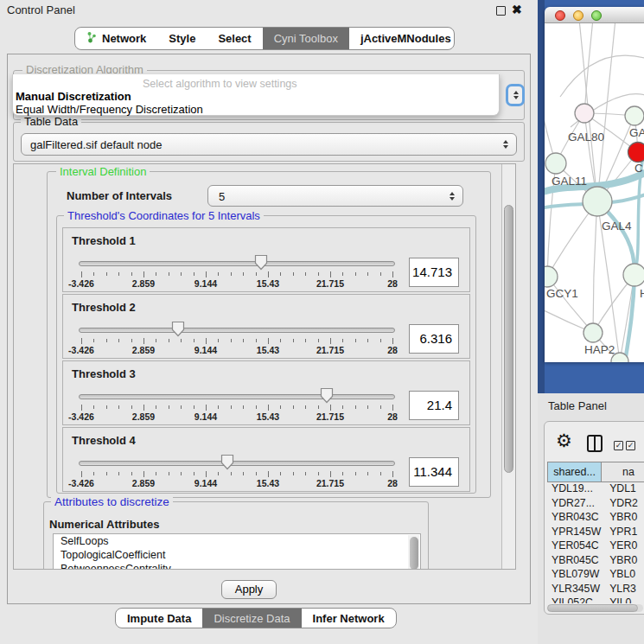 The width and height of the screenshot is (644, 644). I want to click on close-traffic-light-icon, so click(560, 16).